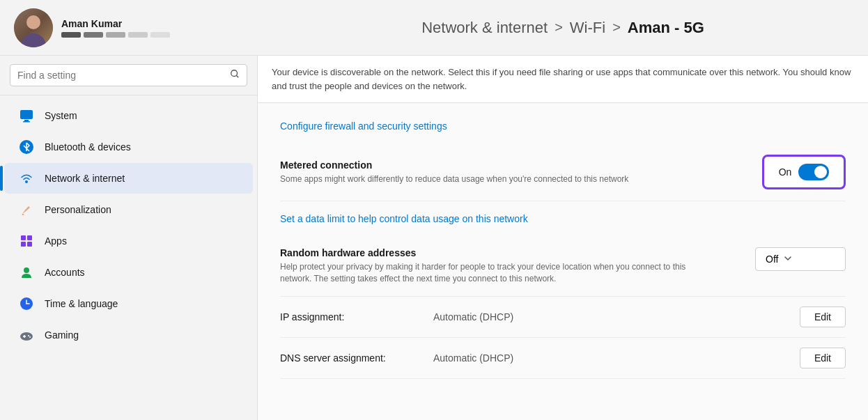 This screenshot has width=868, height=420. I want to click on metered-connection-row: Metered connection Some apps might work …, so click(563, 173).